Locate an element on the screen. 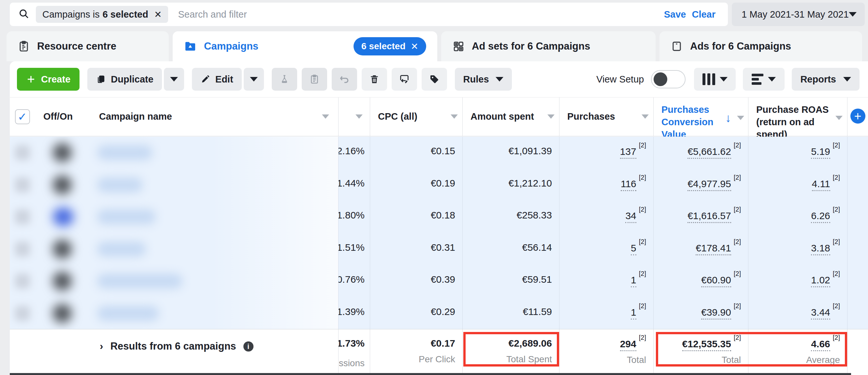 Image resolution: width=868 pixels, height=375 pixels. header-campaign-name: Campaign name is located at coordinates (214, 117).